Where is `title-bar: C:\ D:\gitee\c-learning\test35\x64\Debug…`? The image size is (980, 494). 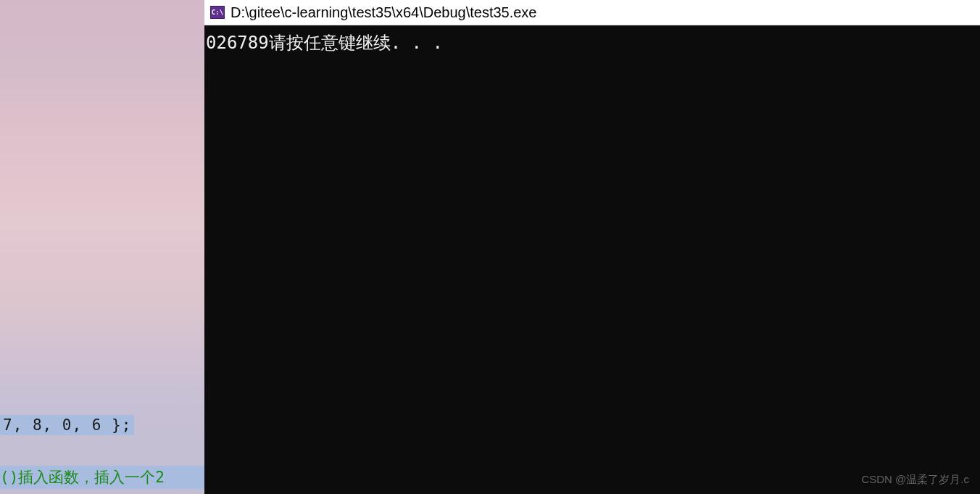
title-bar: C:\ D:\gitee\c-learning\test35\x64\Debug… is located at coordinates (592, 13).